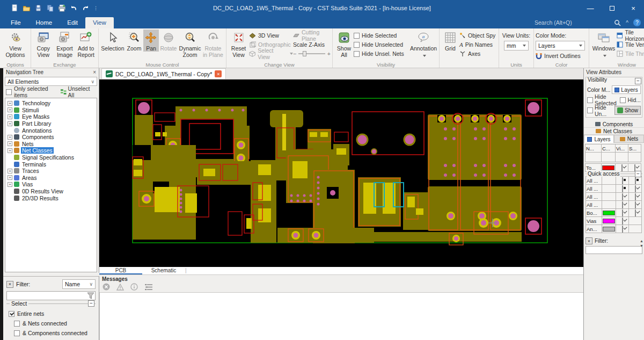 The height and width of the screenshot is (340, 644). Describe the element at coordinates (51, 82) in the screenshot. I see `tree-scope-select: All Elements∨` at that location.